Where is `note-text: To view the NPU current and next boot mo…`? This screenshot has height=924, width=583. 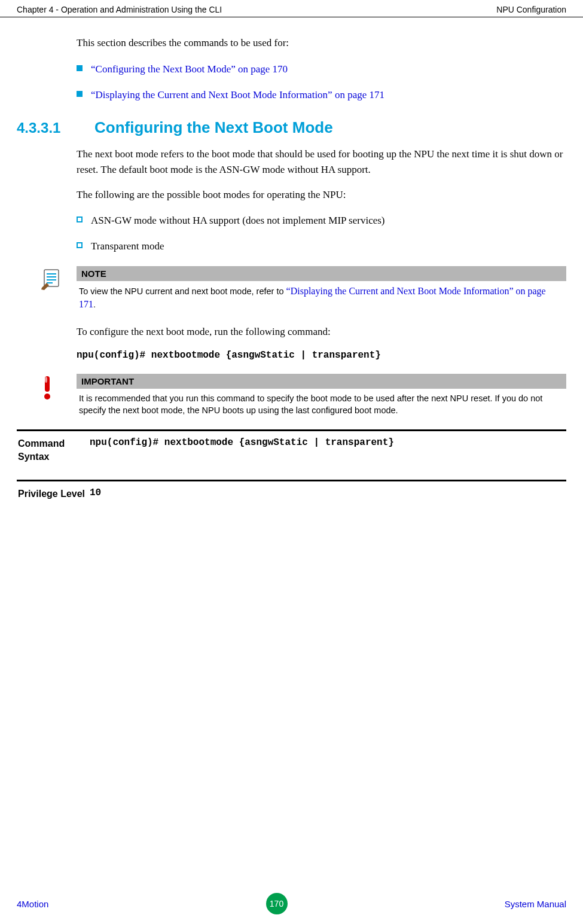 note-text: To view the NPU current and next boot mo… is located at coordinates (322, 297).